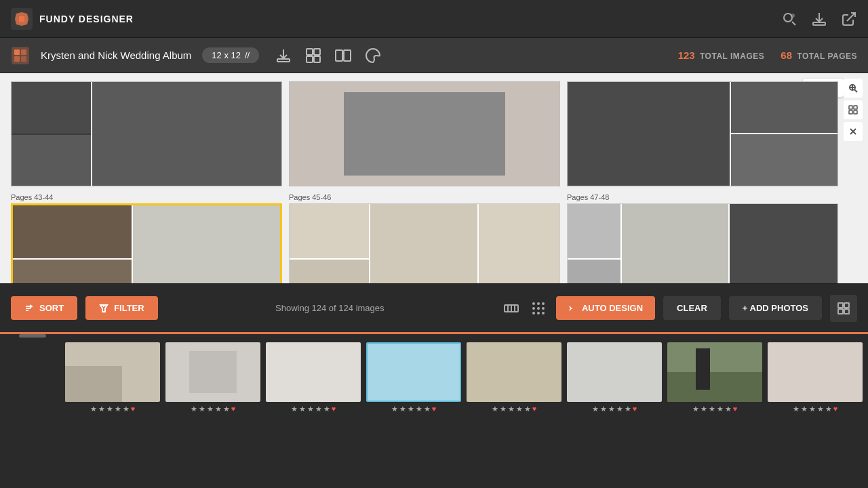  Describe the element at coordinates (283, 56) in the screenshot. I see `import-icon` at that location.